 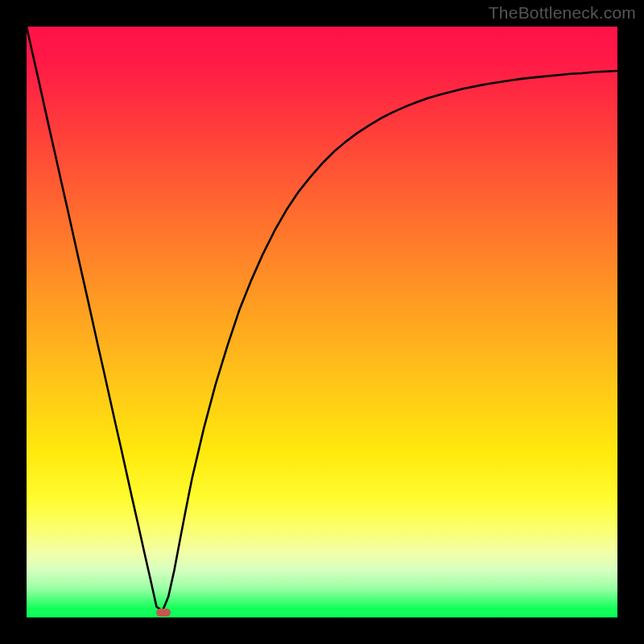 What do you see at coordinates (562, 13) in the screenshot?
I see `attribution-text: TheBottleneck.com` at bounding box center [562, 13].